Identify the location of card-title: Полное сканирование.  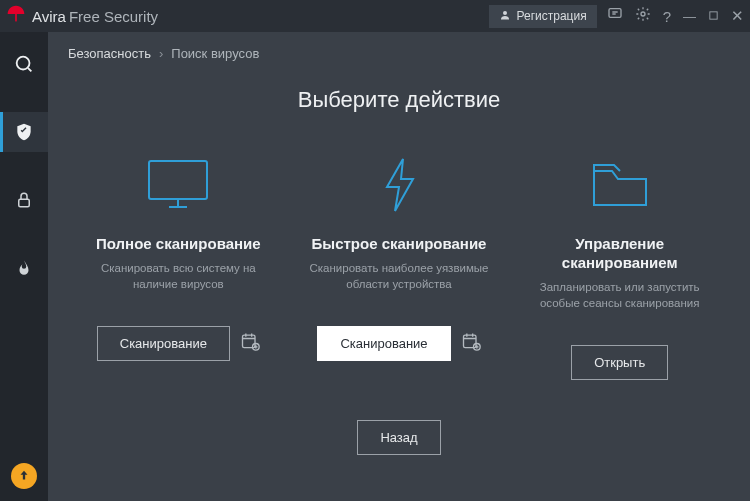
(178, 244).